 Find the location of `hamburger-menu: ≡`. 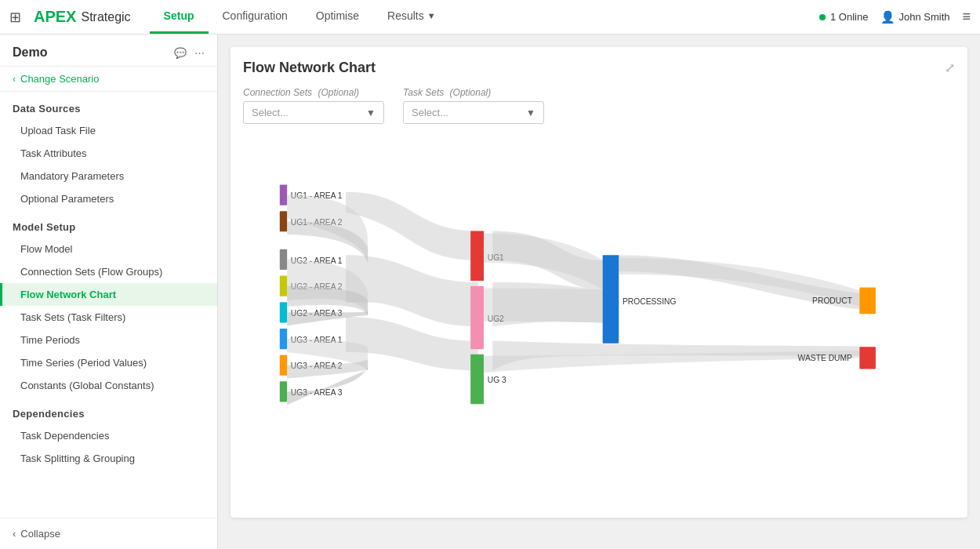

hamburger-menu: ≡ is located at coordinates (966, 17).